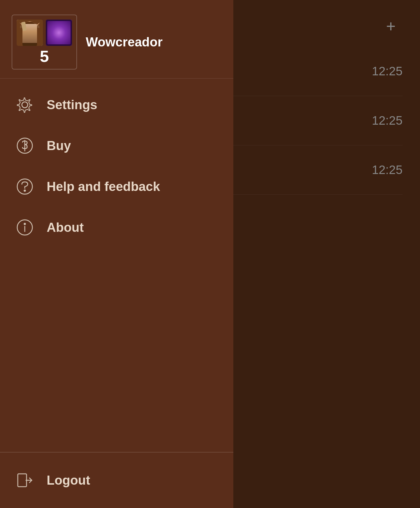  Describe the element at coordinates (25, 105) in the screenshot. I see `gear-icon` at that location.